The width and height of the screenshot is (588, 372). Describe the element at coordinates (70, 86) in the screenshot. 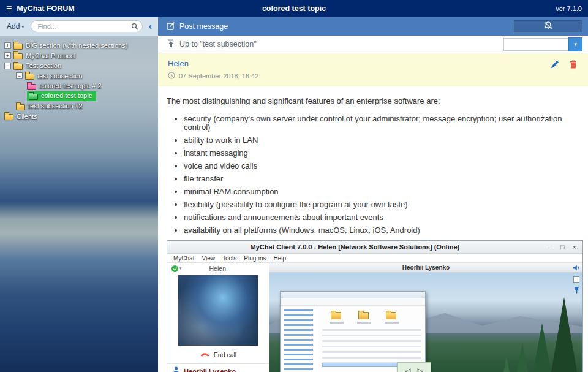

I see `tree-item-label: colored test topic # 2` at that location.